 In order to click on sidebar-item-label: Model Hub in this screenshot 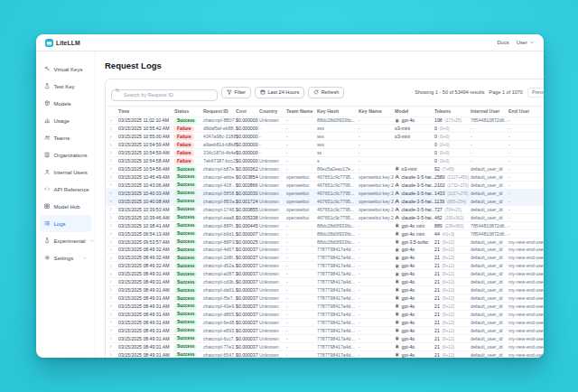, I will do `click(67, 207)`.